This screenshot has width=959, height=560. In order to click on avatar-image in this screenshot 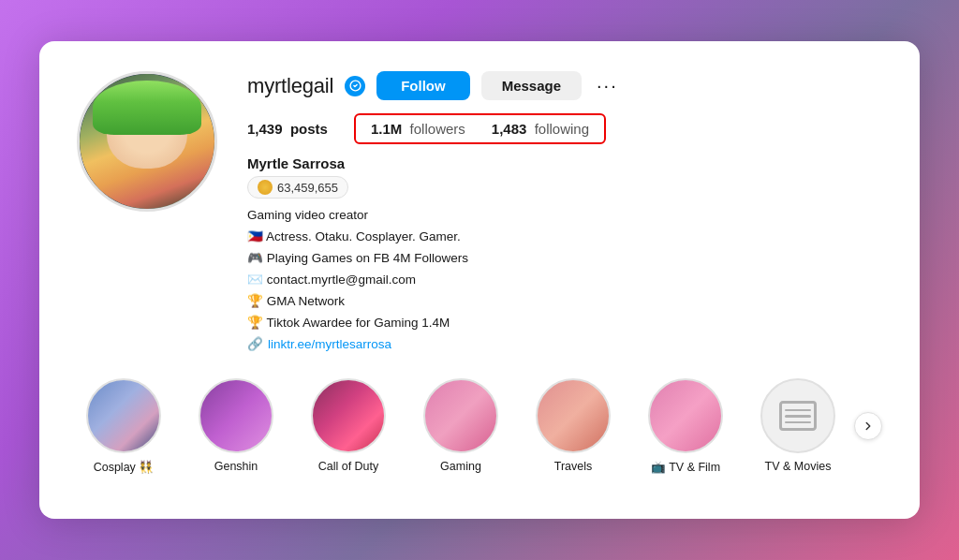, I will do `click(147, 141)`.